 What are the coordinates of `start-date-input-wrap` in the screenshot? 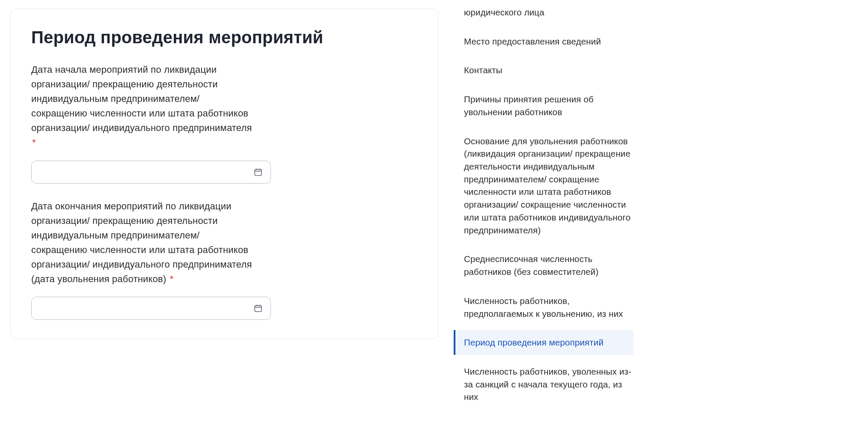 It's located at (151, 172).